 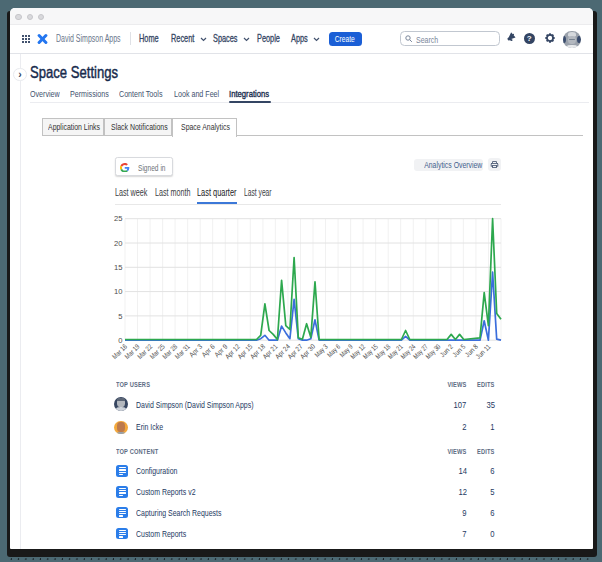 What do you see at coordinates (120, 316) in the screenshot?
I see `svg-text: 5` at bounding box center [120, 316].